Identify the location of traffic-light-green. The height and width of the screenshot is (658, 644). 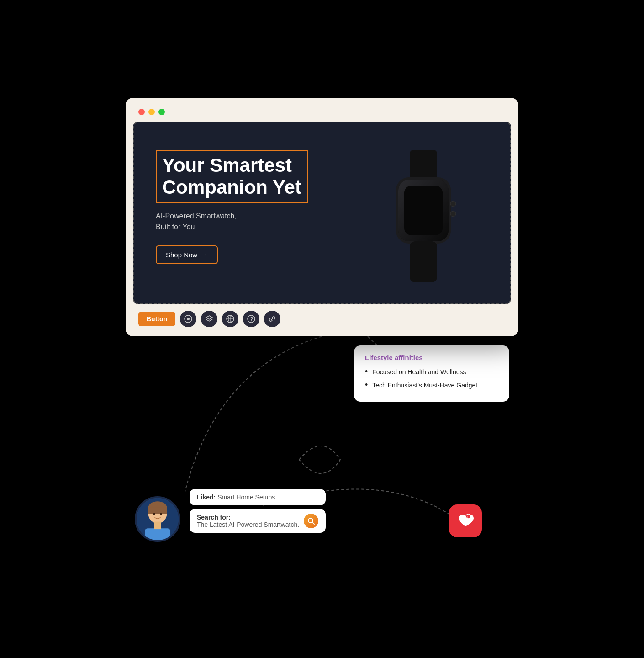
(162, 112).